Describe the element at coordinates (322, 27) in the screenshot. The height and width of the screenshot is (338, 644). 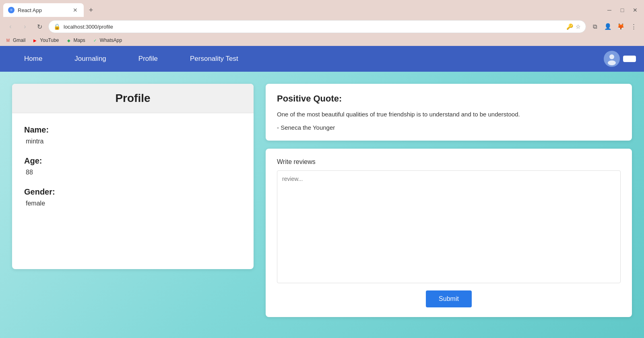
I see `address-bar-row: ‹ › ↻ 🔒 localhost:3000/profile 🔑 ☆ ⧉ 👤 🦊…` at that location.